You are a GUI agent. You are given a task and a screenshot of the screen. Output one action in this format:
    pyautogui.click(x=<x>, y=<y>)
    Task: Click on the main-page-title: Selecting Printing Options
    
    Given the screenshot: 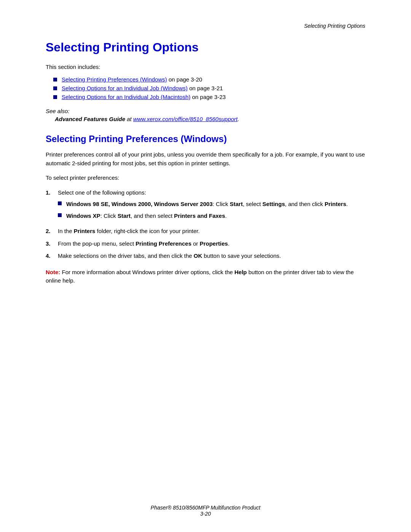 What is the action you would take?
    pyautogui.click(x=206, y=47)
    